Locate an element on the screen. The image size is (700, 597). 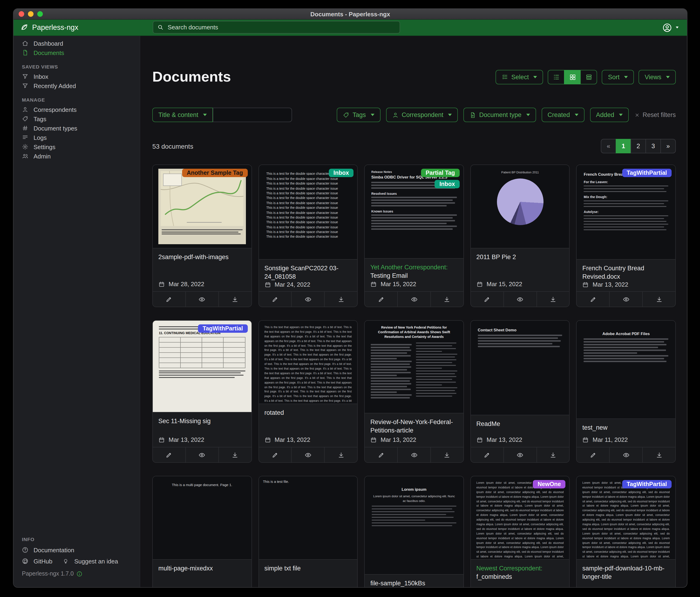
document-card: 11. CONTINUING MEDICAL EDUCATIONTagWithP… is located at coordinates (202, 391).